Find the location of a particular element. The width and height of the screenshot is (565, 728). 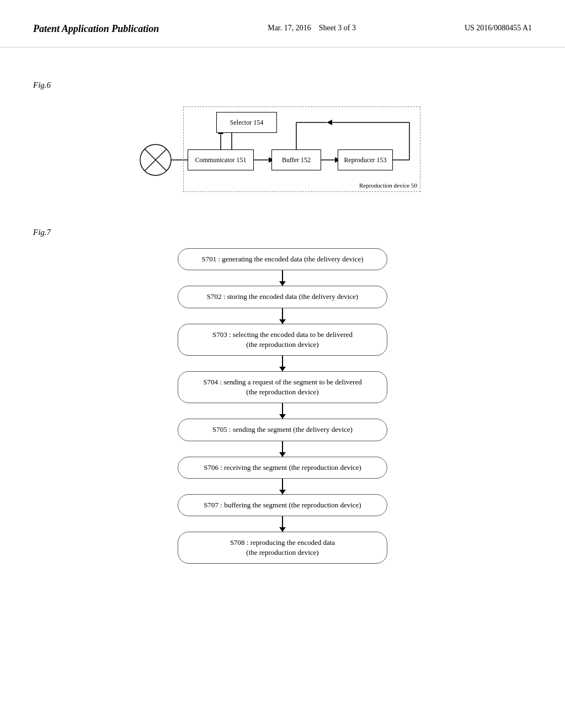

step-s705-text: S705 : sending the segment (the delivery… is located at coordinates (282, 429).